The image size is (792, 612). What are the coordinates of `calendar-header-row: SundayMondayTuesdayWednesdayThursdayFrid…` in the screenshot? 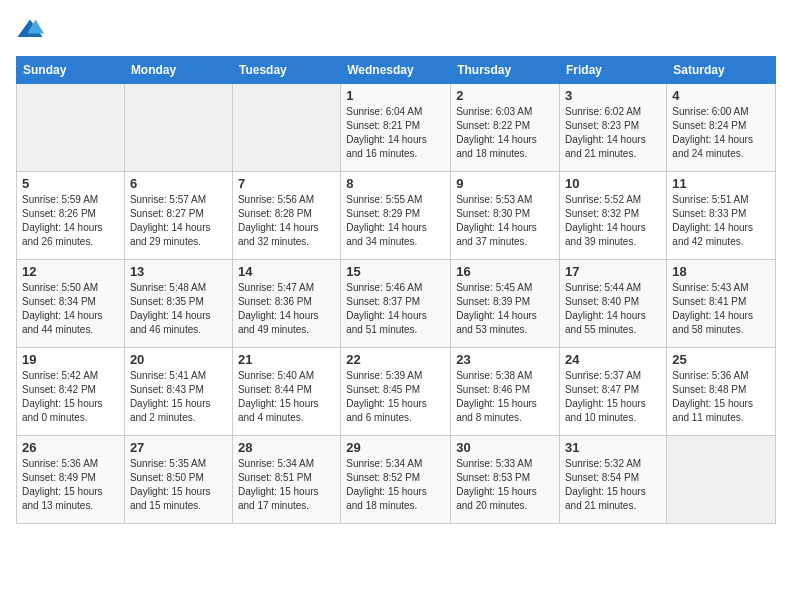 It's located at (396, 70).